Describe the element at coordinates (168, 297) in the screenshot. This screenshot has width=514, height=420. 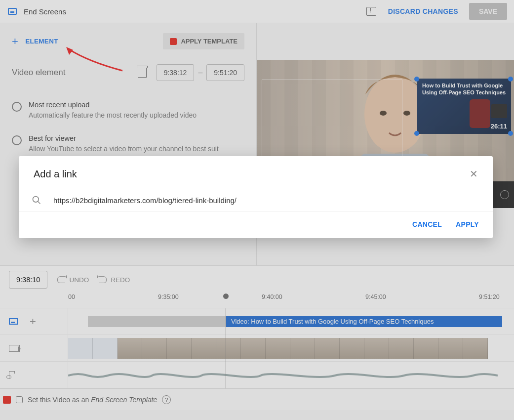
I see `ruler-tick: 9:35:00` at that location.